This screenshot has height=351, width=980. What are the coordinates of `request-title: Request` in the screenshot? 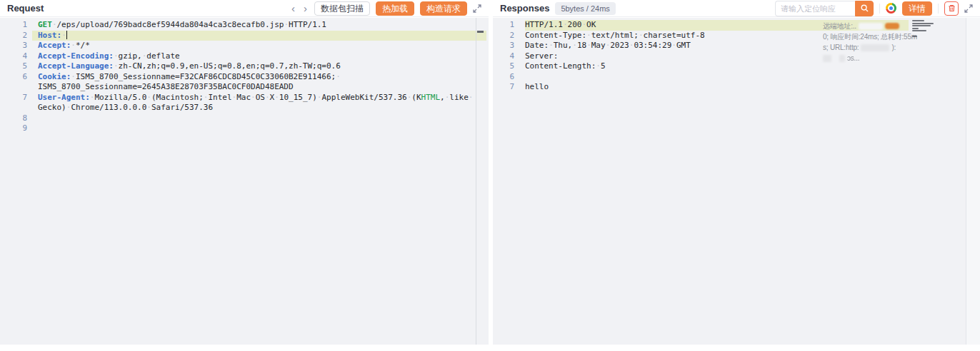 It's located at (26, 9).